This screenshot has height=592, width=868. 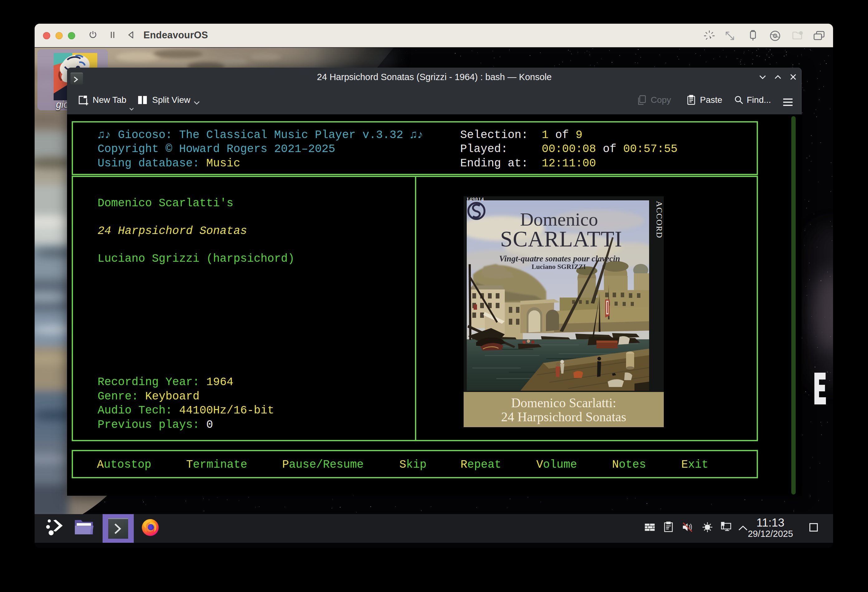 What do you see at coordinates (559, 258) in the screenshot?
I see `svg-text:Vingt-quatre sonates pour clav: Vingt-quatre sonates pour clavecin` at bounding box center [559, 258].